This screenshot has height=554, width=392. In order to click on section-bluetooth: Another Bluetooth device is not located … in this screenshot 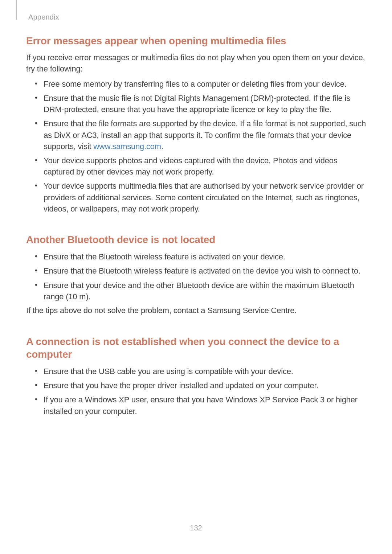, I will do `click(196, 275)`.